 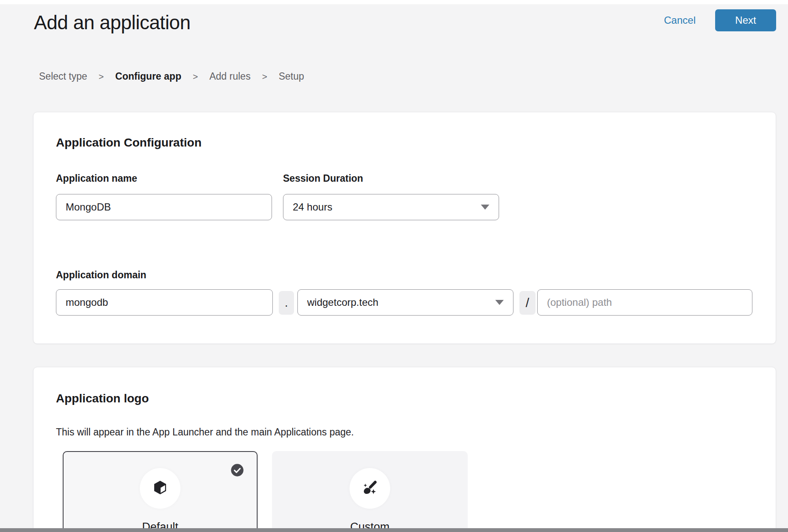 What do you see at coordinates (343, 302) in the screenshot?
I see `domain-value: widgetcorp.tech` at bounding box center [343, 302].